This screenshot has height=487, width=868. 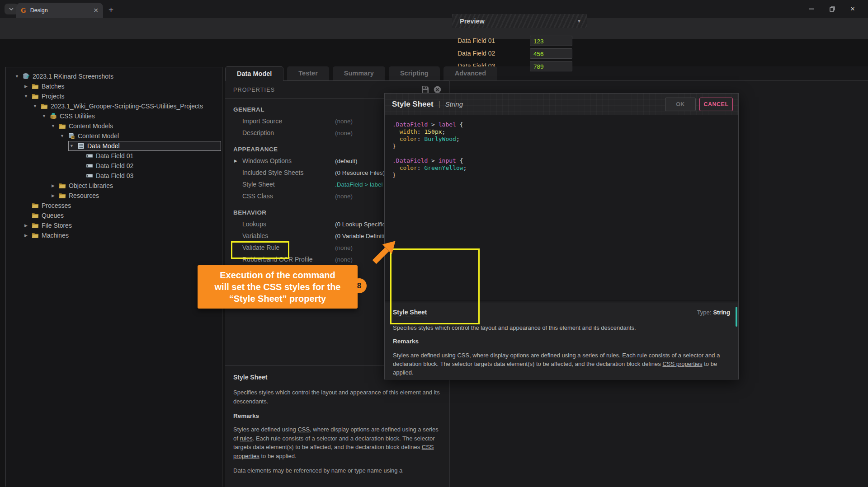 I want to click on property-value: (none), so click(x=344, y=196).